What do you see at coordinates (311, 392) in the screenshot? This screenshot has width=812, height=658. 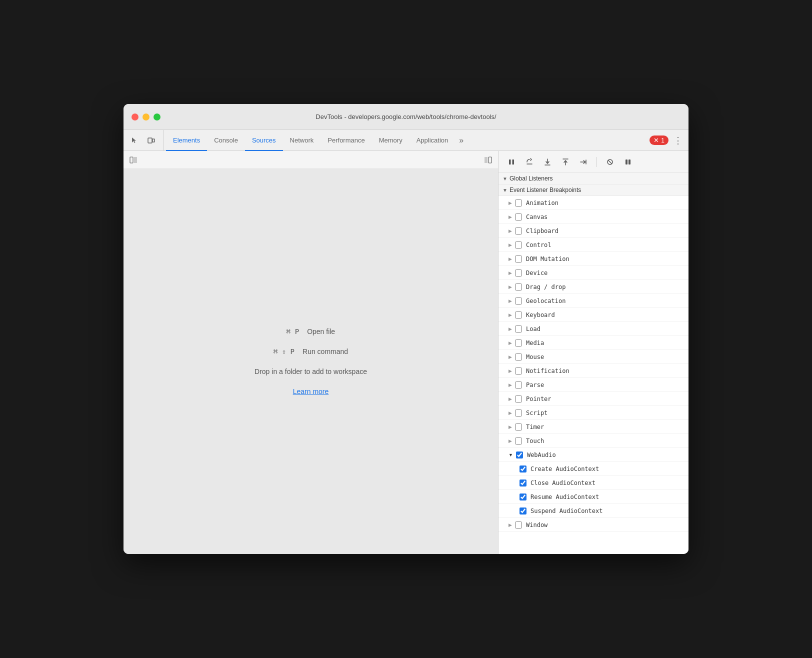 I see `learn-more-link: Learn more` at bounding box center [311, 392].